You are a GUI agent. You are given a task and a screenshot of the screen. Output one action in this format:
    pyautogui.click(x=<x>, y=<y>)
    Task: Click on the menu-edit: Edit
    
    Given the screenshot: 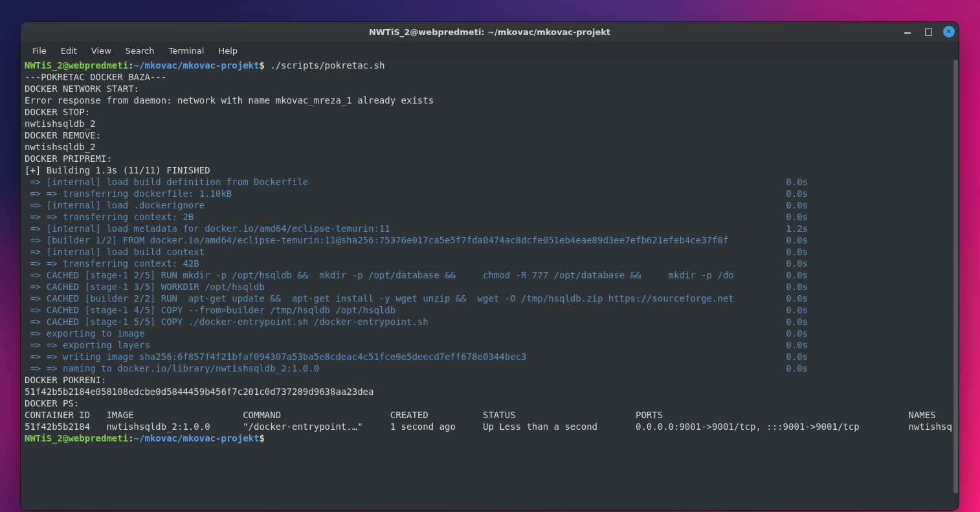 What is the action you would take?
    pyautogui.click(x=69, y=50)
    